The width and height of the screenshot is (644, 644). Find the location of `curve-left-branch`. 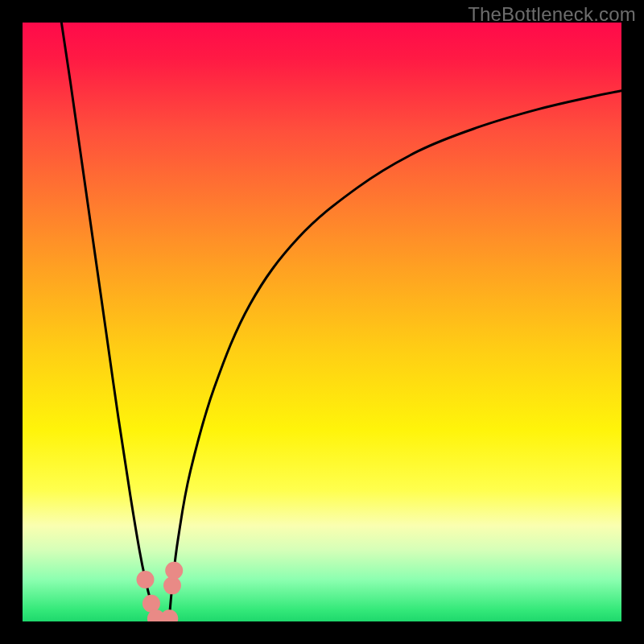

curve-left-branch is located at coordinates (109, 320).